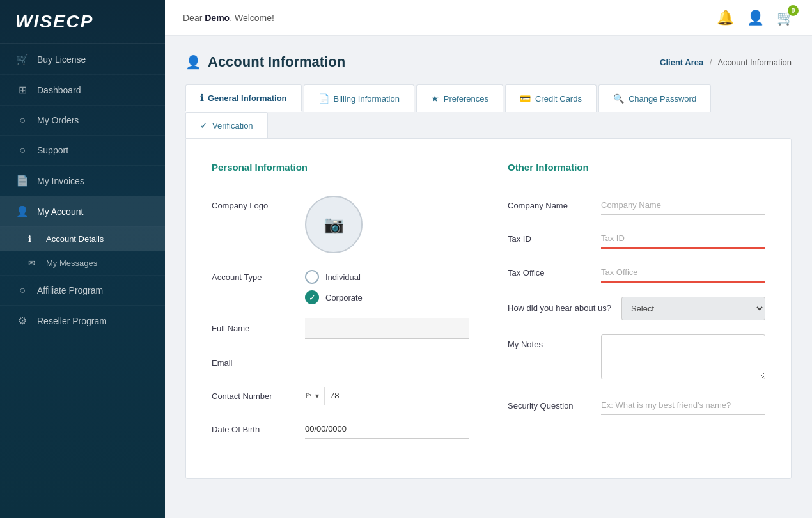  What do you see at coordinates (785, 18) in the screenshot?
I see `cart-icon: 🛒 0` at bounding box center [785, 18].